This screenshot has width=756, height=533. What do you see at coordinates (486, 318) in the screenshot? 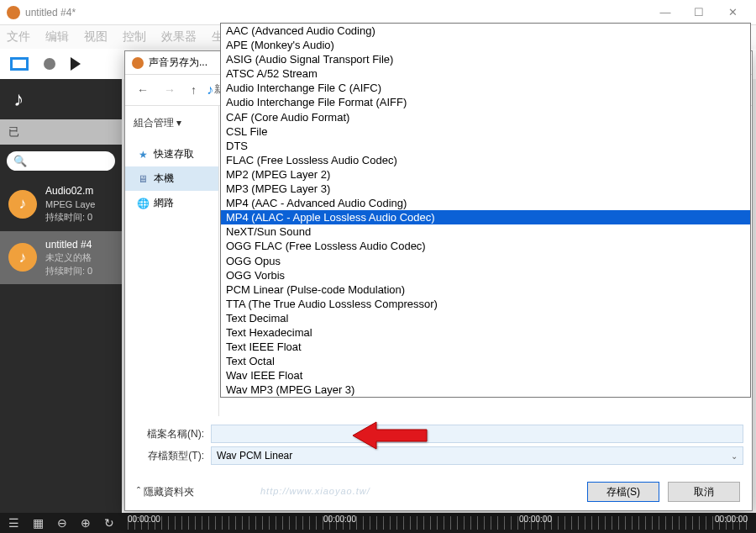
I see `format-option: Text Decimal` at bounding box center [486, 318].